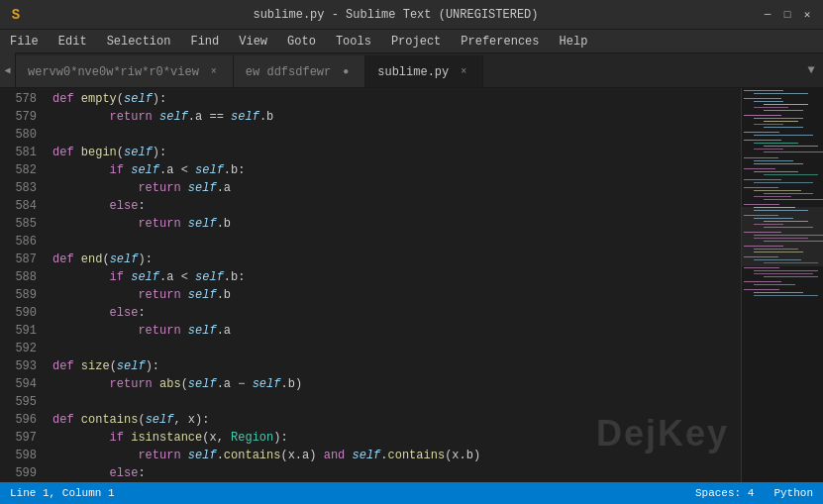  I want to click on menu-help: Help, so click(574, 42).